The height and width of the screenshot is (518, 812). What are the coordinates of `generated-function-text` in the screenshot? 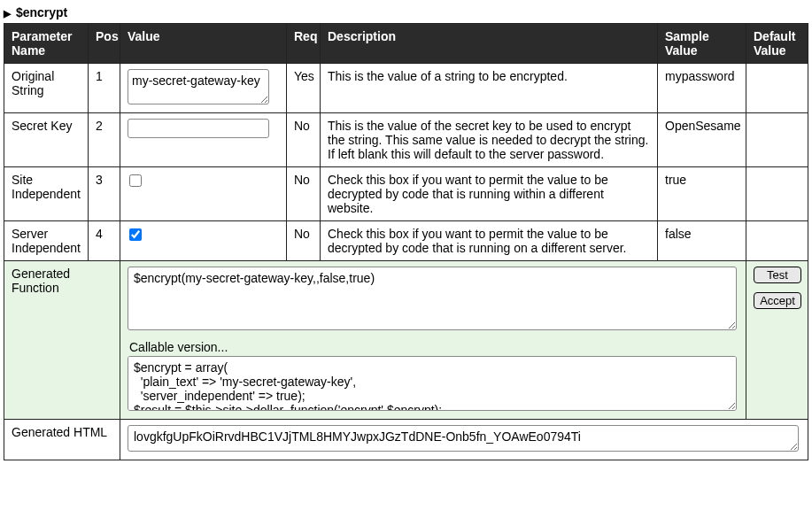 It's located at (432, 298).